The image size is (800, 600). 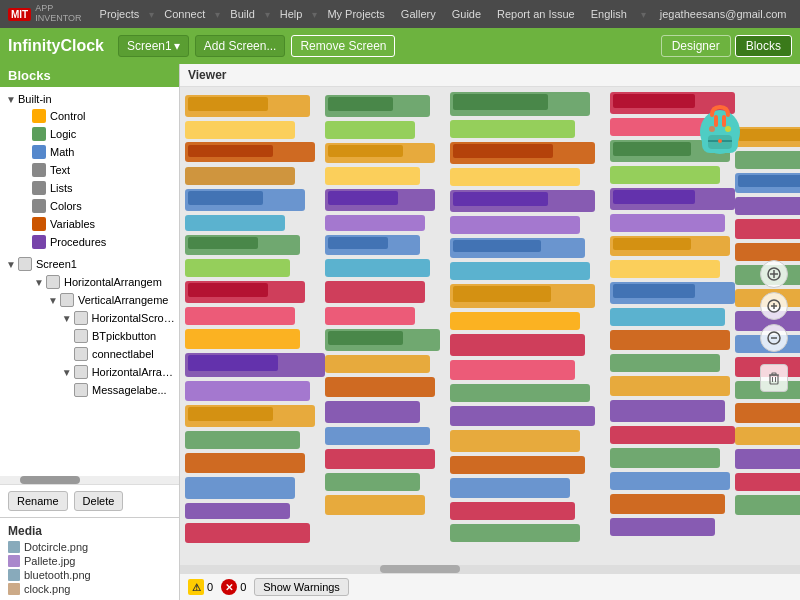 What do you see at coordinates (66, 206) in the screenshot?
I see `colors-label: Colors` at bounding box center [66, 206].